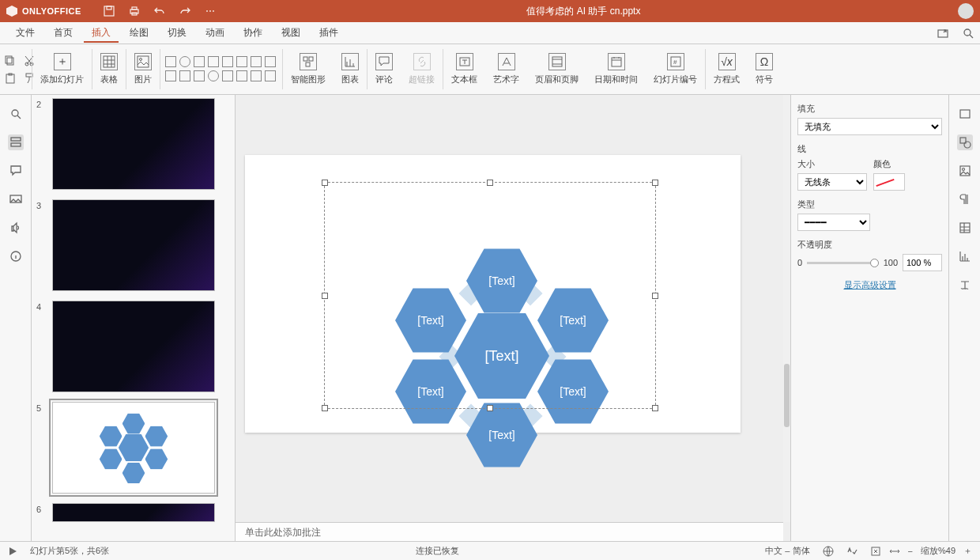  I want to click on menu-view: 视图, so click(291, 33).